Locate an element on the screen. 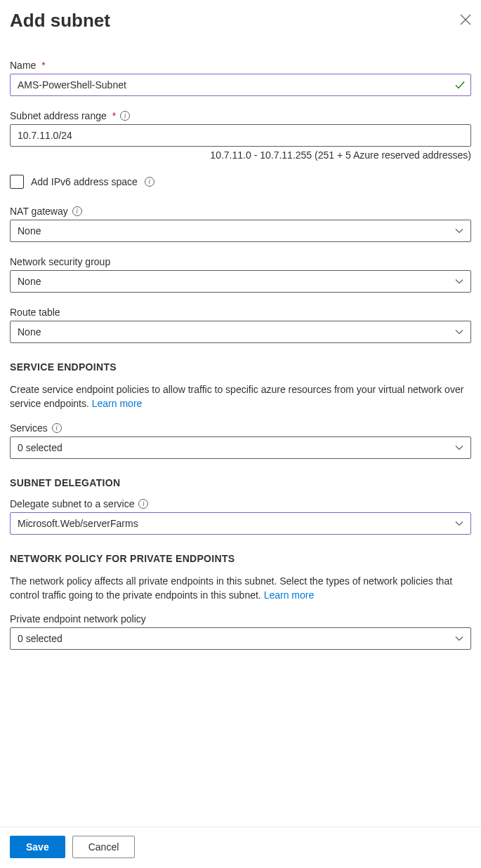  route-value: None is located at coordinates (29, 332).